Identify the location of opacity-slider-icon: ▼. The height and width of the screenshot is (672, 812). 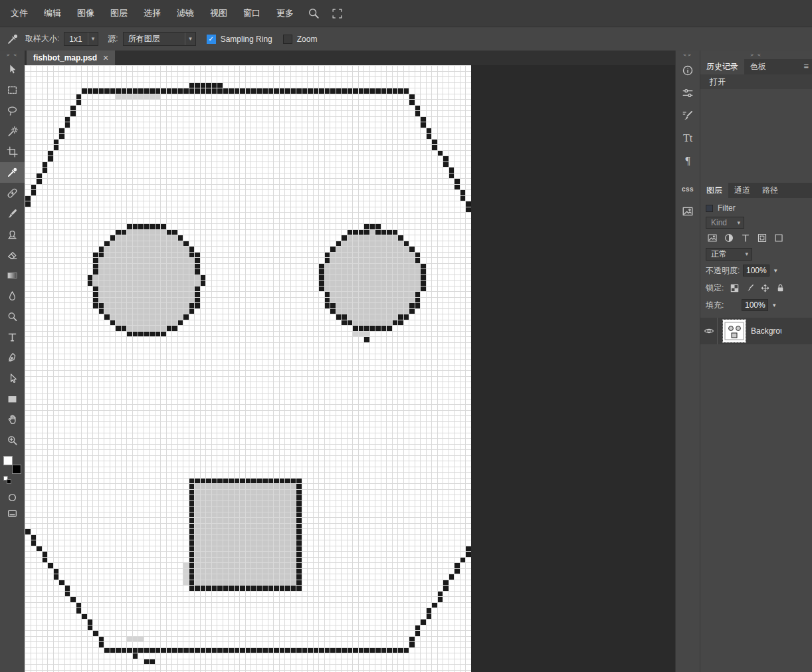
(775, 271).